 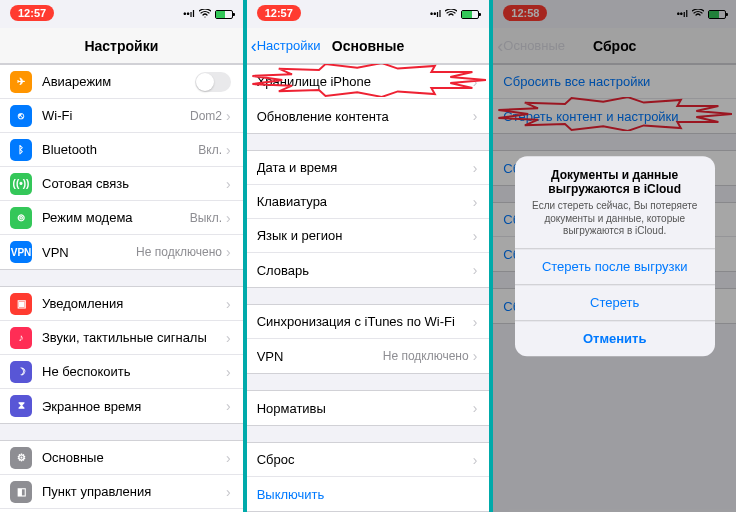 I want to click on dialog-title: Документы и данные выгружаются в iCloud, so click(x=615, y=182).